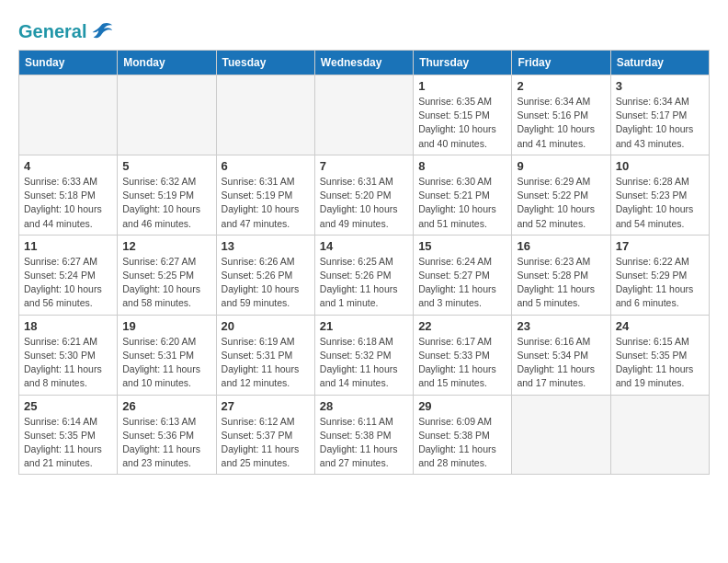 This screenshot has height=563, width=728. Describe the element at coordinates (364, 434) in the screenshot. I see `week-row-5: 25Sunrise: 6:14 AM Sunset: 5:35 PM Dayli…` at that location.